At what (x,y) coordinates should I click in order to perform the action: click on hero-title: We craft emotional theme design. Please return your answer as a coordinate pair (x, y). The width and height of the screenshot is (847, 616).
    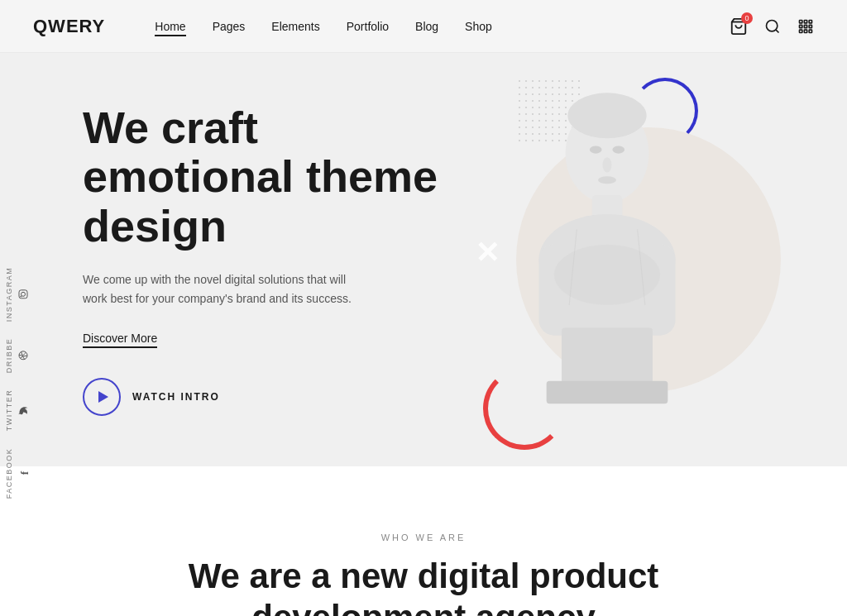
    Looking at the image, I should click on (273, 177).